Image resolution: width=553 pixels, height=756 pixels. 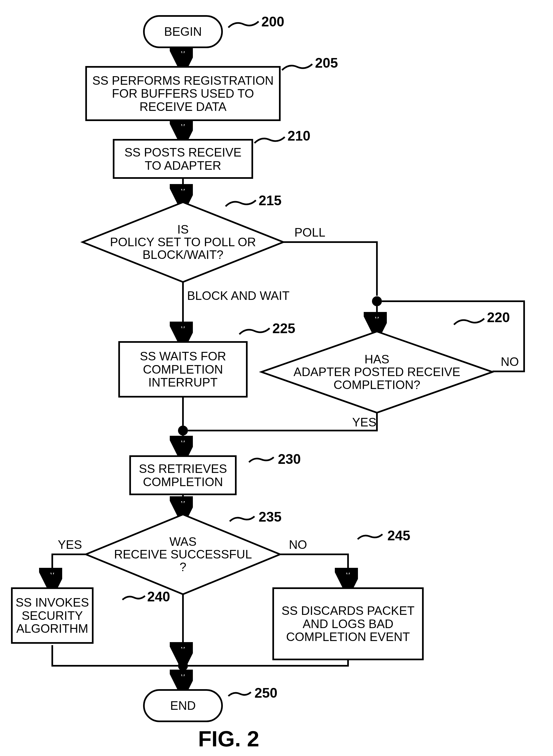 I want to click on edge-label-no-235: NO, so click(x=298, y=545).